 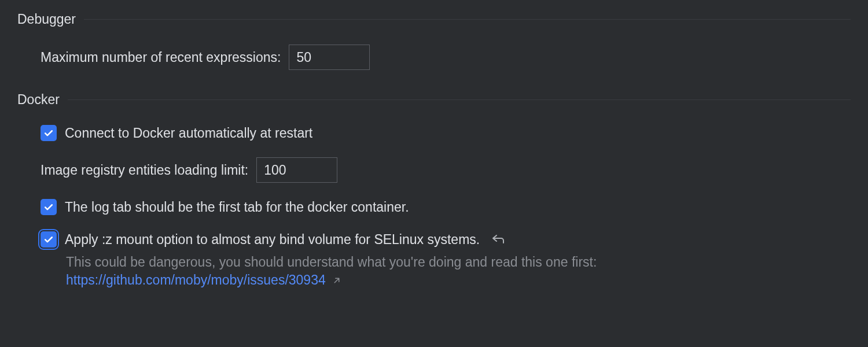 I want to click on log-tab-first-row: The log tab should be the first tab for …, so click(x=446, y=207).